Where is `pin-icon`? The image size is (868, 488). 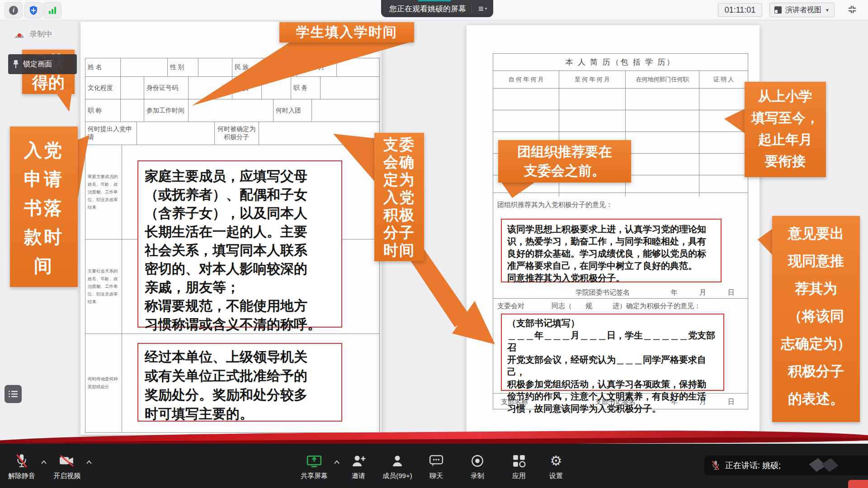 pin-icon is located at coordinates (16, 64).